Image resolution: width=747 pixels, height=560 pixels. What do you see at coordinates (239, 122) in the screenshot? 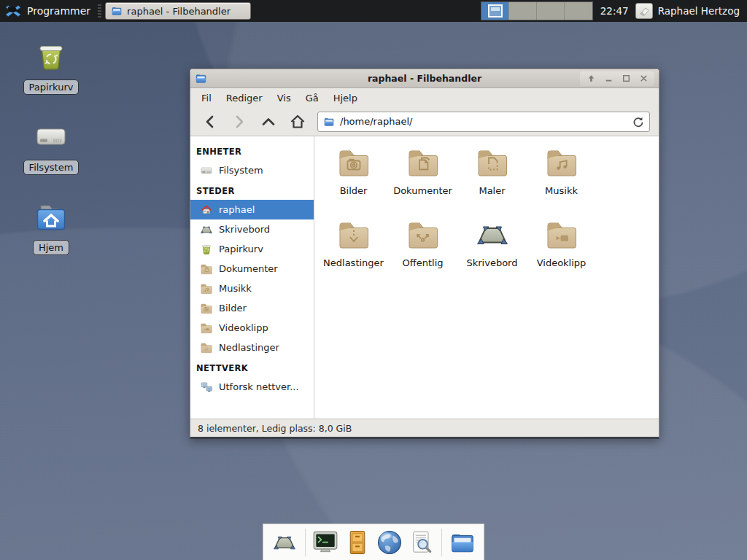
I see `forward-button` at bounding box center [239, 122].